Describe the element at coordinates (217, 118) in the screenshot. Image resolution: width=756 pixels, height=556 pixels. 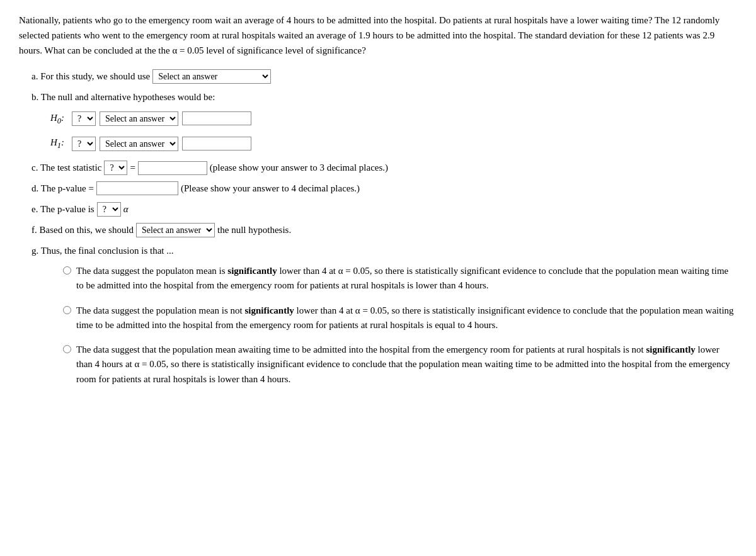
I see `h0-value-input` at that location.